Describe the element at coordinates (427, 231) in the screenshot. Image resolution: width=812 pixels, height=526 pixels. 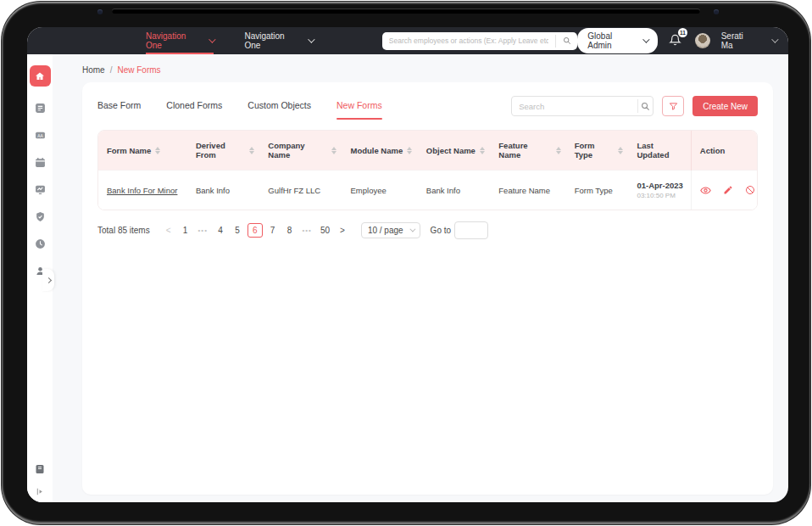
I see `pagination: Total 85 items < 1 ••• 4 5 6 7 8 ••• 50 …` at that location.